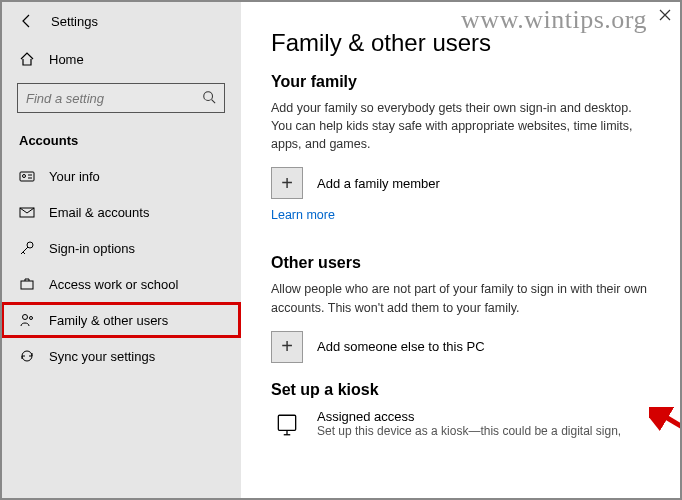  I want to click on mail-icon, so click(27, 212).